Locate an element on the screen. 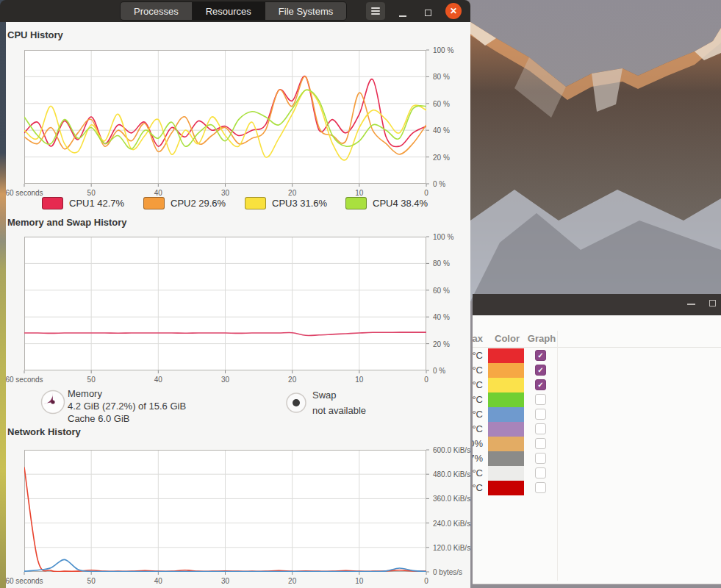  y-axis-label: 100 % is located at coordinates (443, 237).